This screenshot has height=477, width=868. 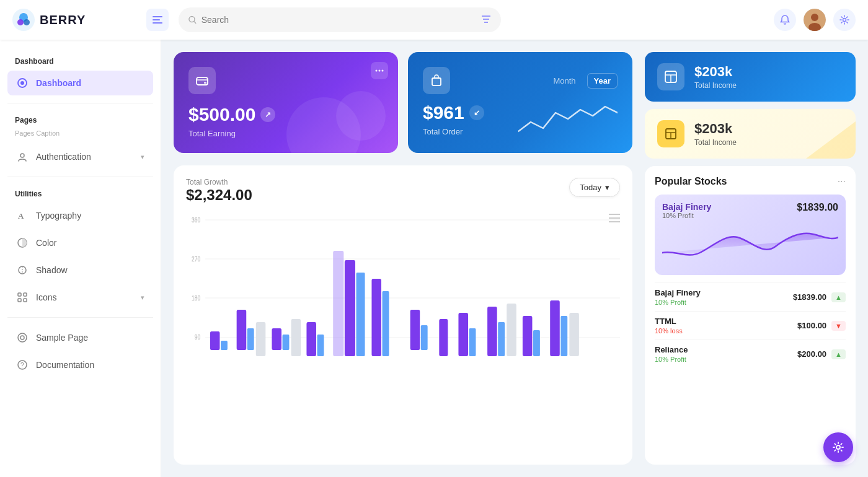 What do you see at coordinates (815, 20) in the screenshot?
I see `avatar-image` at bounding box center [815, 20].